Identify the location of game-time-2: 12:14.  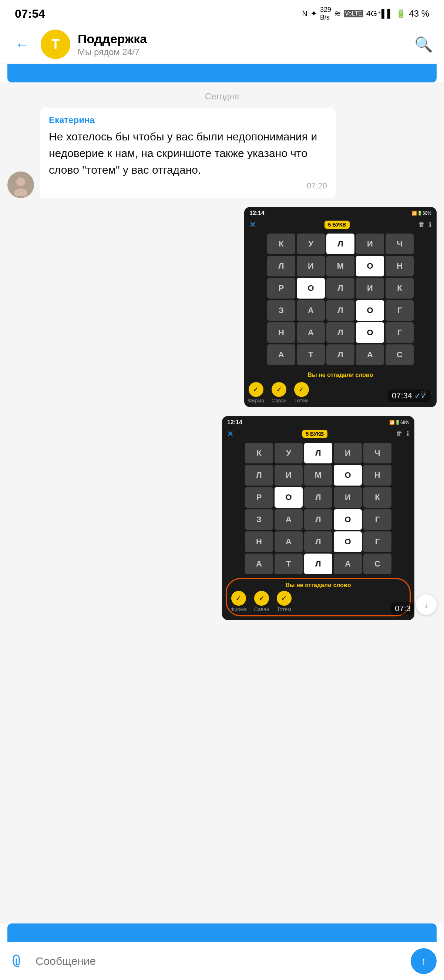
(235, 422).